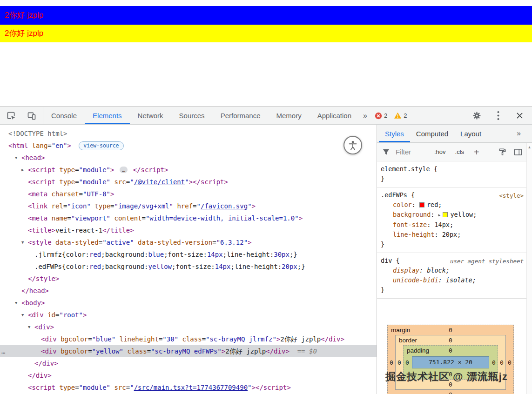  I want to click on new-style-rule-button: +, so click(477, 152).